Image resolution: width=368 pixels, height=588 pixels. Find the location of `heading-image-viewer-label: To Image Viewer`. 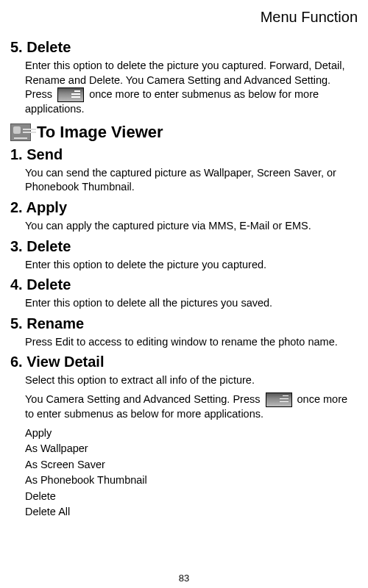

heading-image-viewer-label: To Image Viewer is located at coordinates (100, 132).